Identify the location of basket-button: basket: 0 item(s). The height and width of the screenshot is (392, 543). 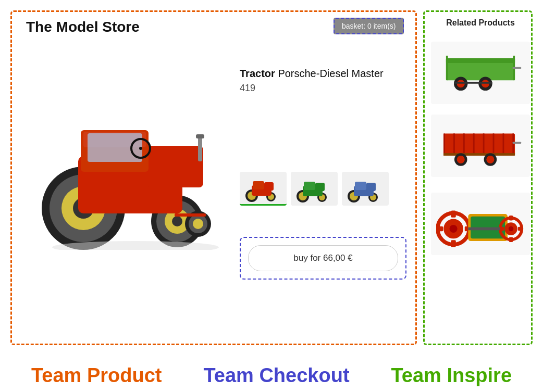
(369, 26).